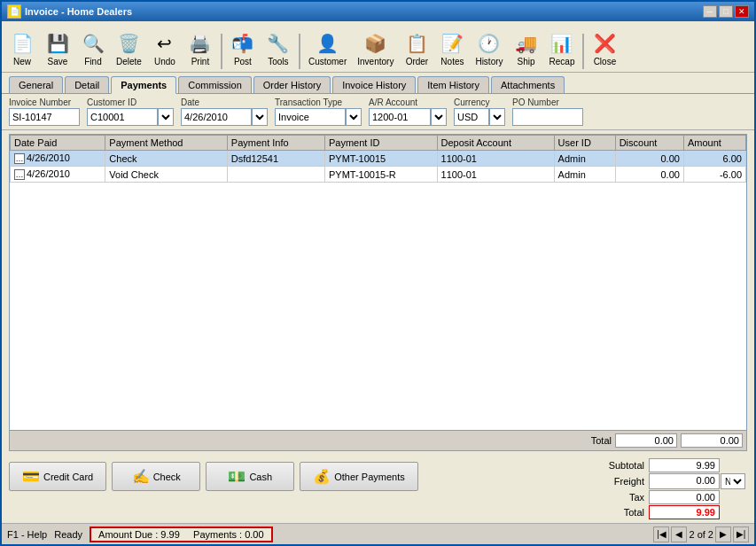 This screenshot has height=546, width=756. What do you see at coordinates (229, 534) in the screenshot?
I see `payments-status: Payments : 0.00` at bounding box center [229, 534].